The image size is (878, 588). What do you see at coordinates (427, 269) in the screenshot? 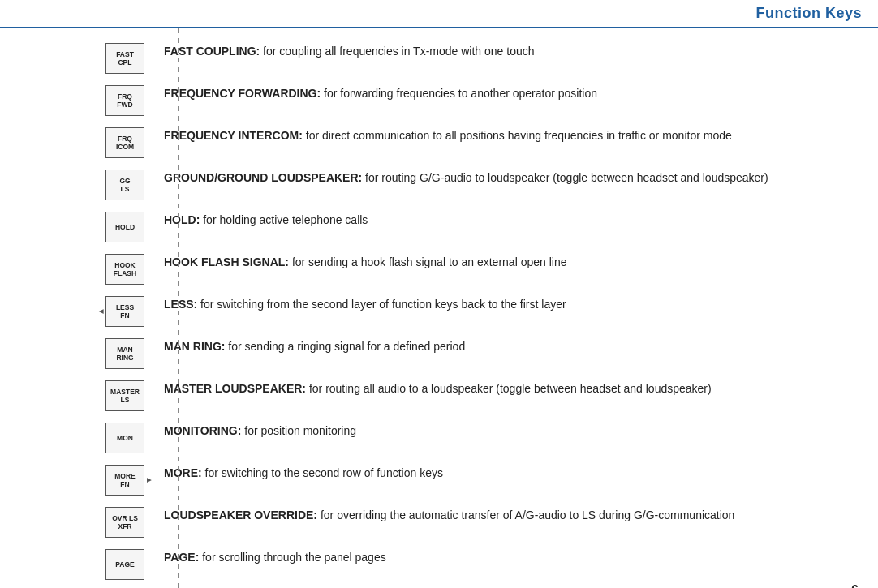
I see `entry-row: HOOKFLASHHOOK FLASH SIGNAL: for sending …` at bounding box center [427, 269].